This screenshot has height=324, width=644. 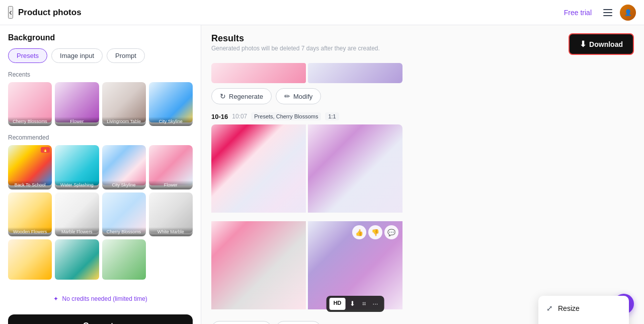 I want to click on dislike-button: 👎, so click(x=375, y=232).